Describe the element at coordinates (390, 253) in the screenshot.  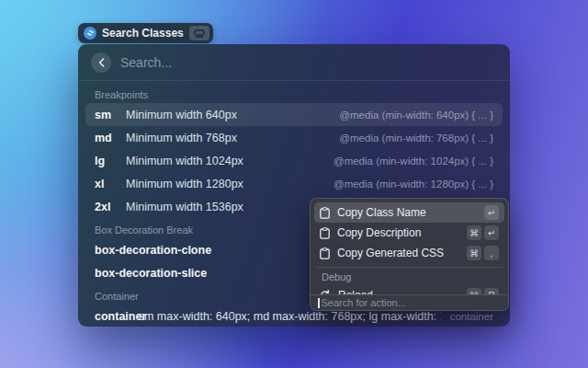
I see `menu-item-label: Copy Generated CSS` at that location.